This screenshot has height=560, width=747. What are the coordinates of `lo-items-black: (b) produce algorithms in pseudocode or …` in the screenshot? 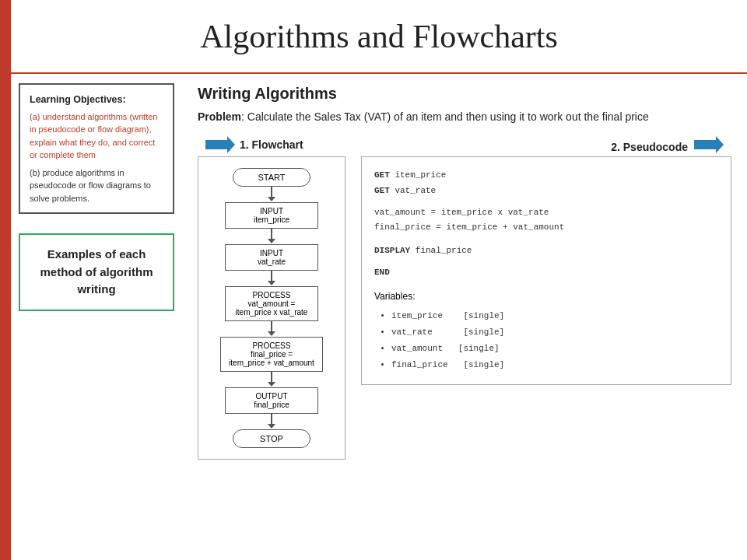 It's located at (96, 186).